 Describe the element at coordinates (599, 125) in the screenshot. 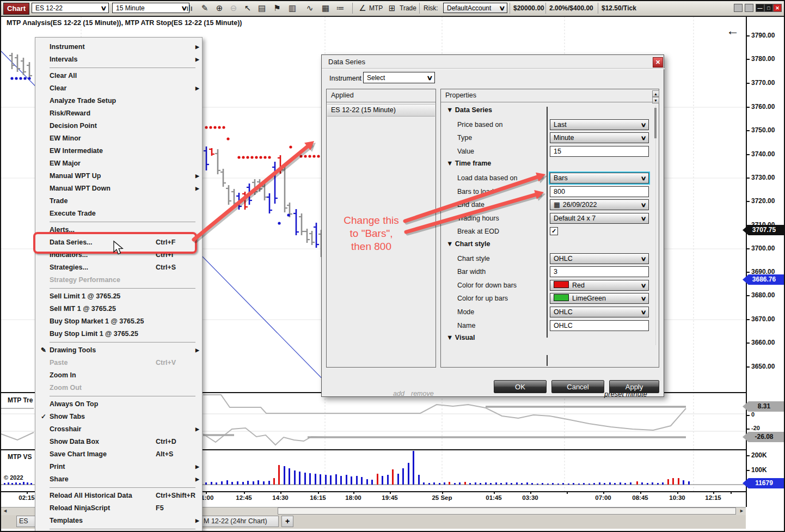

I see `select-price-based-on: Last∨` at that location.